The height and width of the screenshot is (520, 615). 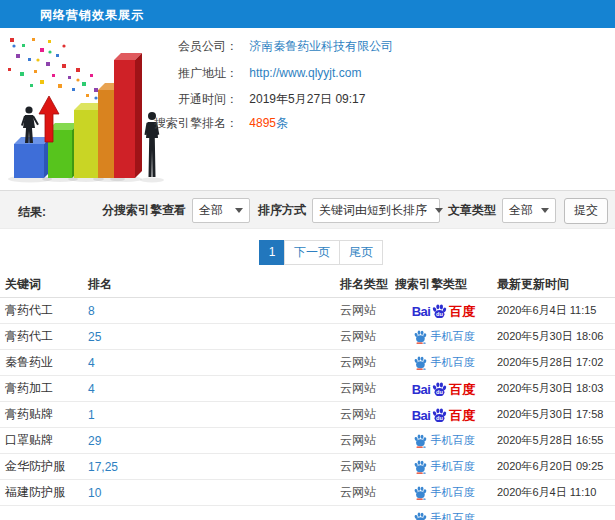 What do you see at coordinates (308, 467) in the screenshot?
I see `table-row: 金华防护服 17,25 云网站 Bai du 百度` at bounding box center [308, 467].